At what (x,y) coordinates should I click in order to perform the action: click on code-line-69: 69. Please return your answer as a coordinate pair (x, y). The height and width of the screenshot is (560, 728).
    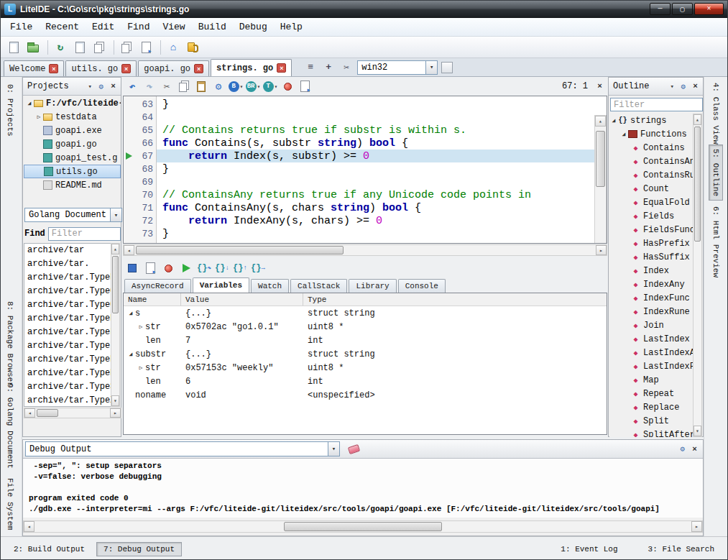
    Looking at the image, I should click on (359, 182).